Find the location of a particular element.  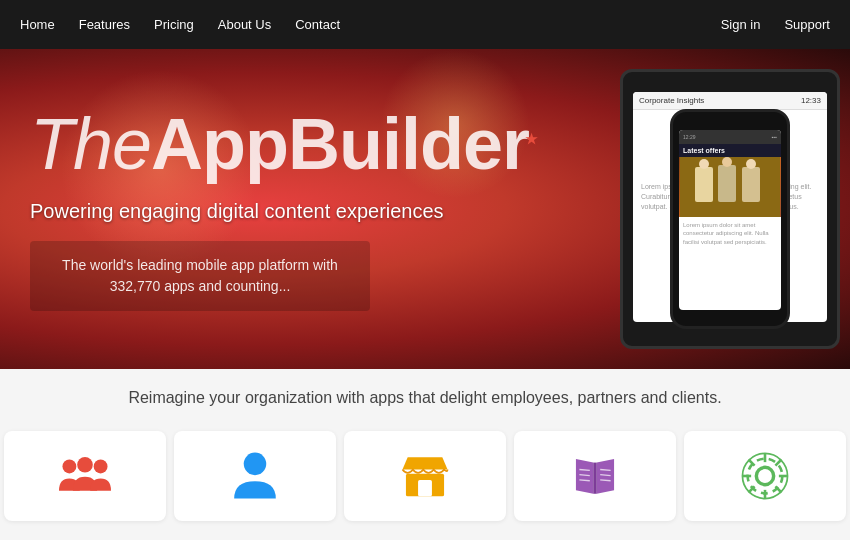

hero-title: TheAppBuilder★ is located at coordinates (425, 144).